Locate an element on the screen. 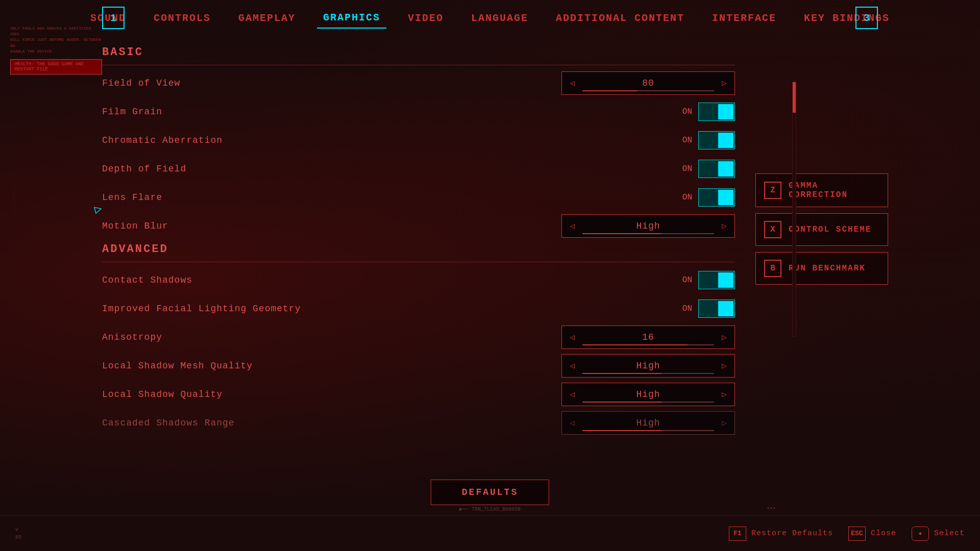 Image resolution: width=980 pixels, height=551 pixels. gamma-correction-key: Z is located at coordinates (773, 190).